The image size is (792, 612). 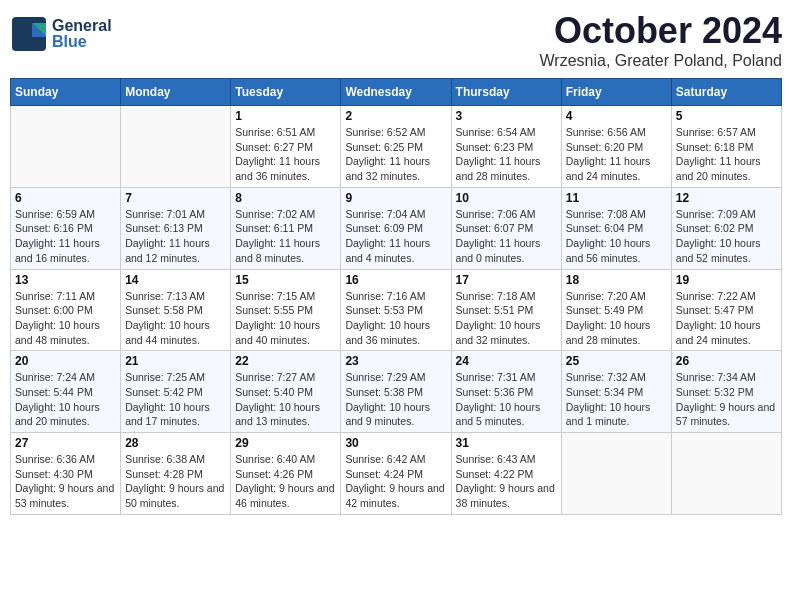 I want to click on title-area: October 2024 Wrzesnia, Greater Poland, P…, so click(x=662, y=40).